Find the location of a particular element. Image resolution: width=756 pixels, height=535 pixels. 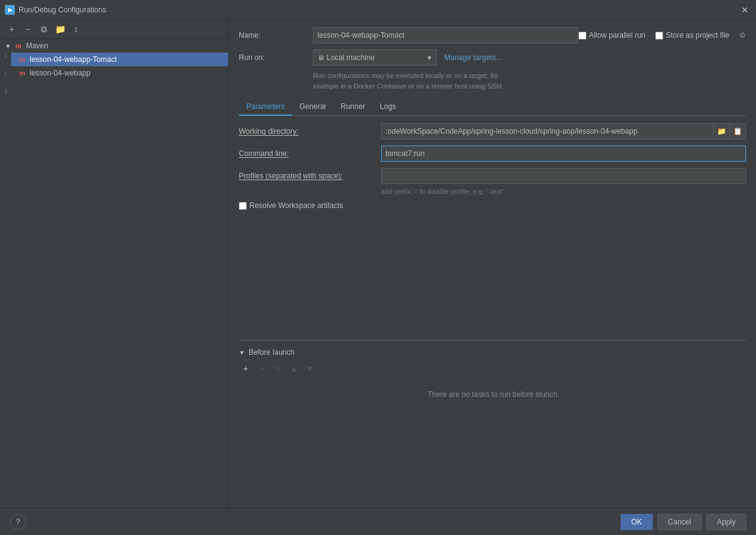

help-button: ? is located at coordinates (18, 522).